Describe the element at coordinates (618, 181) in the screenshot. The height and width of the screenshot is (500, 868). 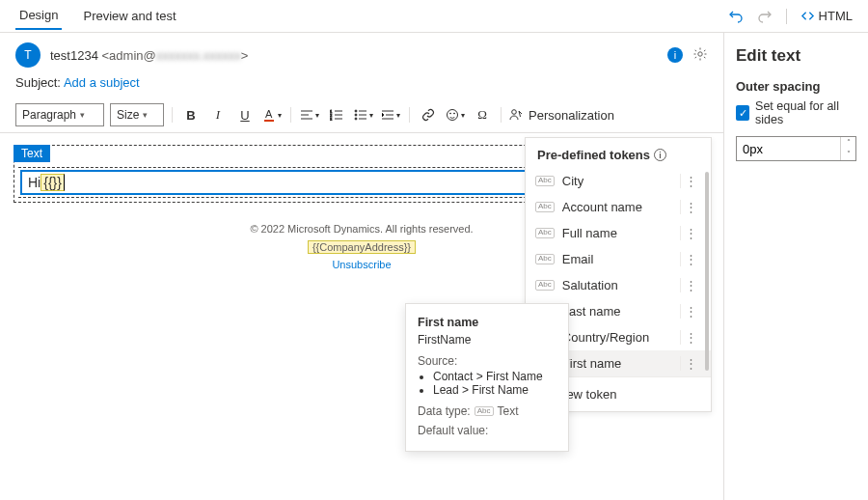
I see `token-item-city: AbcCity⋮` at that location.